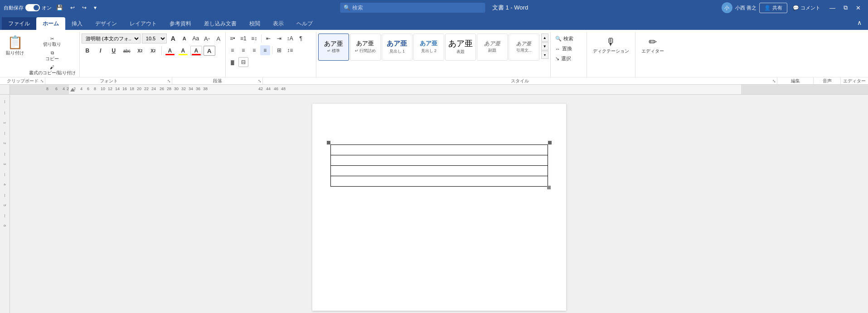 The height and width of the screenshot is (313, 868). What do you see at coordinates (365, 47) in the screenshot?
I see `style-item-compact: あア亜 ↵ 行間詰め` at bounding box center [365, 47].